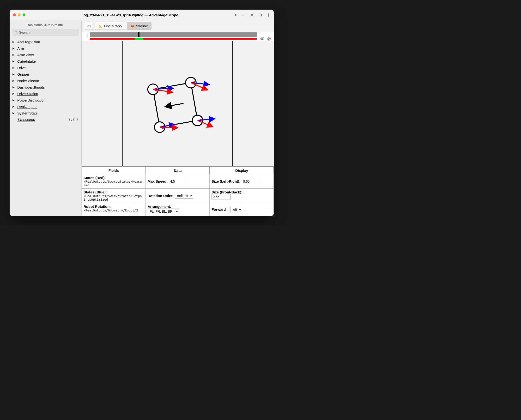  Describe the element at coordinates (242, 170) in the screenshot. I see `config-header: Display` at that location.